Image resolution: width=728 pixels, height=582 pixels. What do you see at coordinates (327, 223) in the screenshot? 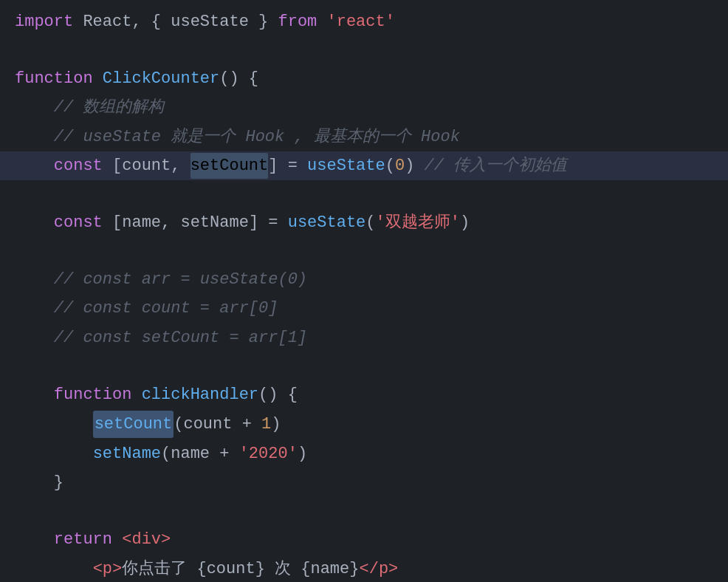
I see `fn-usestate-2: useState` at bounding box center [327, 223].